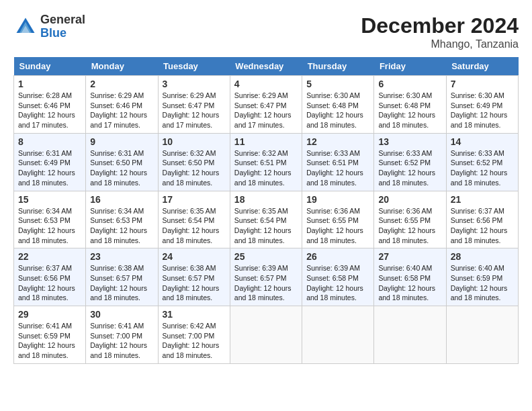 The height and width of the screenshot is (411, 532). Describe the element at coordinates (410, 220) in the screenshot. I see `day-cell: 20 Sunrise: 6:36 AMSunset: 6:55 PMDaylig…` at that location.